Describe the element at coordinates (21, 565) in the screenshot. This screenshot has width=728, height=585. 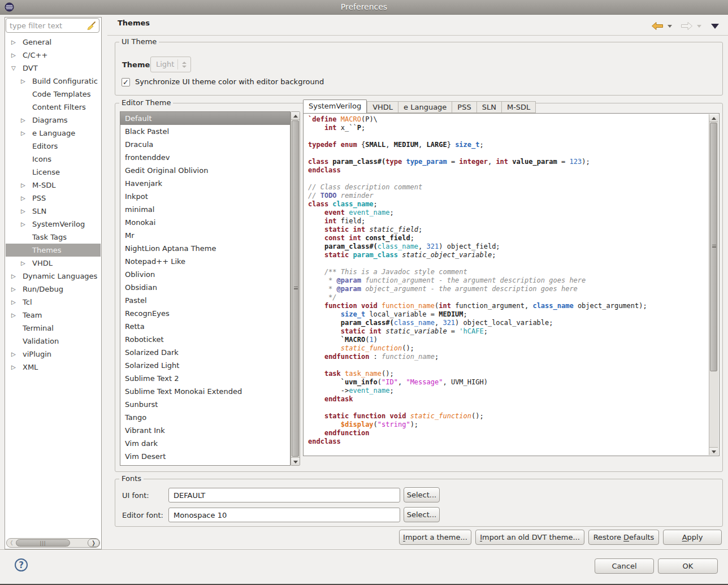
I see `help-button: ?` at that location.